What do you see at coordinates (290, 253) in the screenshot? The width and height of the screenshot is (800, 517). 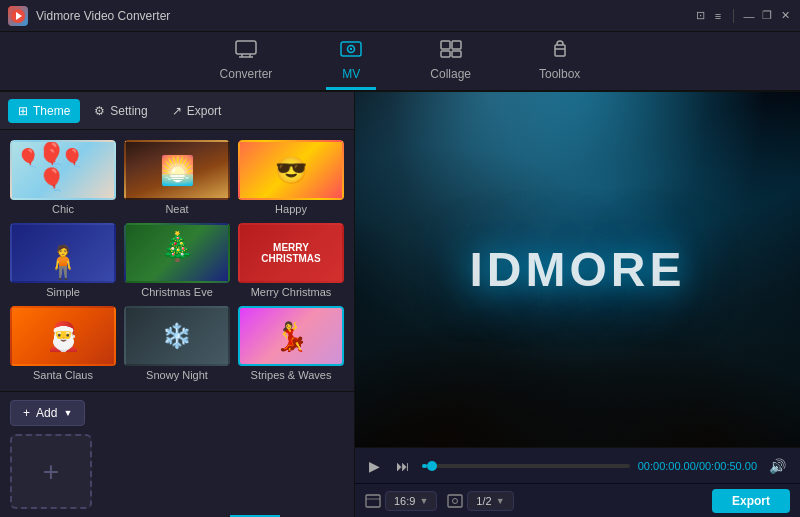 I see `merry-christmas-decoration: MERRYCHRISTMAS` at bounding box center [290, 253].